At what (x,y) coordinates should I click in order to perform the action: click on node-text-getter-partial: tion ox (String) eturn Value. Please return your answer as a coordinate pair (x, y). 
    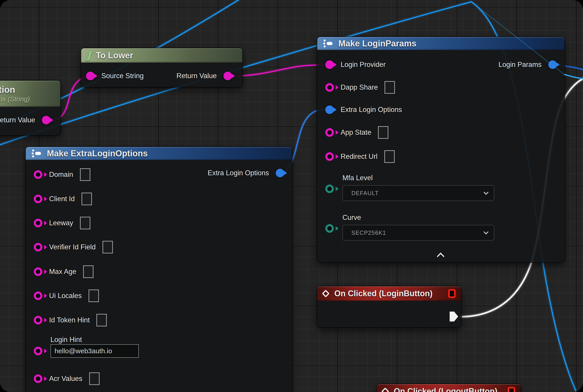
    Looking at the image, I should click on (30, 108).